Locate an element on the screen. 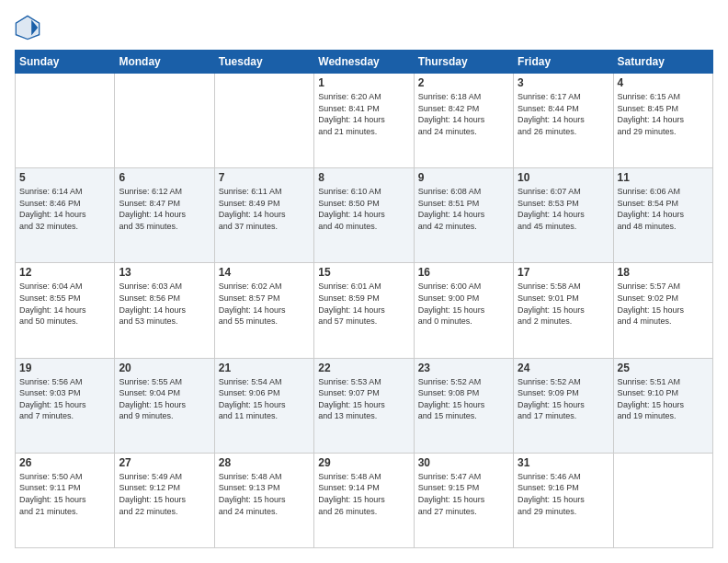 Image resolution: width=728 pixels, height=563 pixels. calendar-cell: 4Sunrise: 6:15 AM Sunset: 8:45 PM Daylig… is located at coordinates (663, 121).